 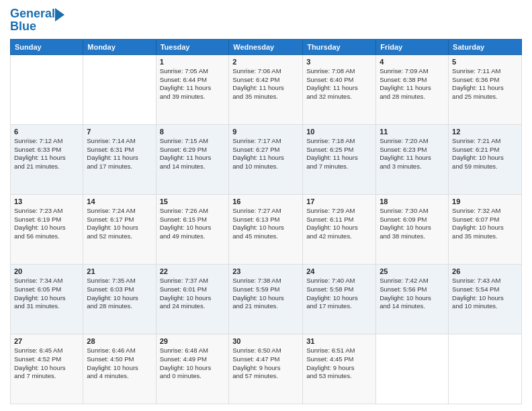 What do you see at coordinates (412, 47) in the screenshot?
I see `weekday-header-friday: Friday` at bounding box center [412, 47].